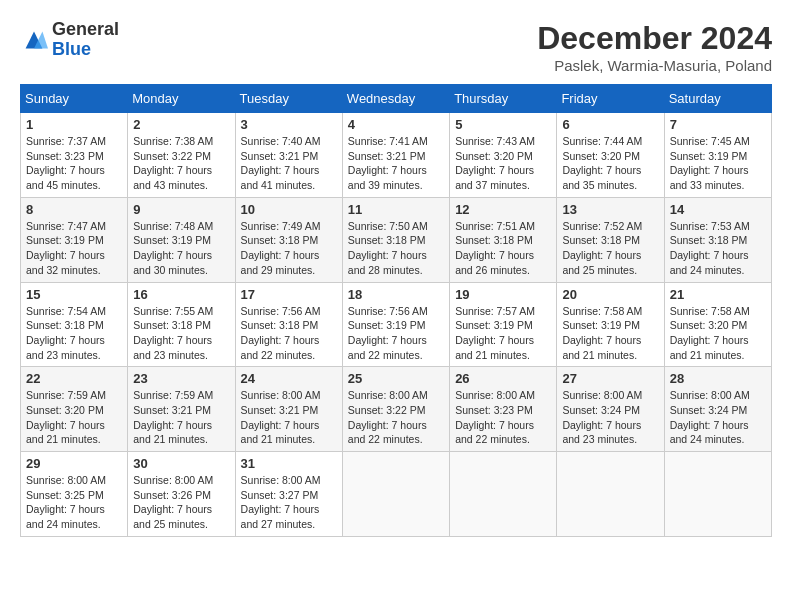 The height and width of the screenshot is (612, 792). I want to click on day-number: 12, so click(503, 210).